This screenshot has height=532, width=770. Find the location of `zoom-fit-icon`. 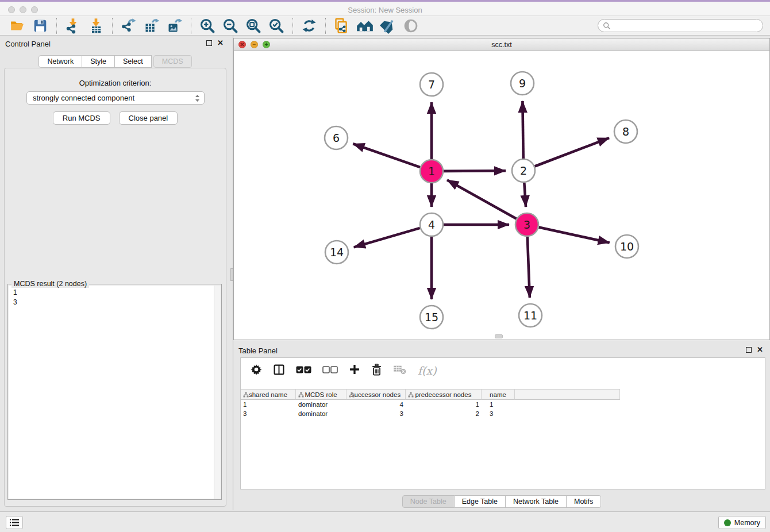

zoom-fit-icon is located at coordinates (253, 26).